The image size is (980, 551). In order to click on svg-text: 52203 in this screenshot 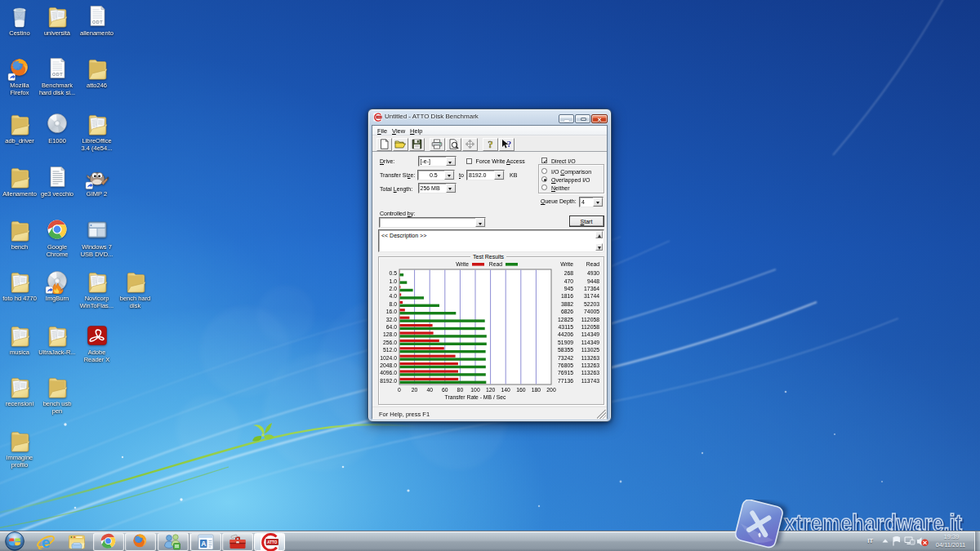, I will do `click(591, 304)`.